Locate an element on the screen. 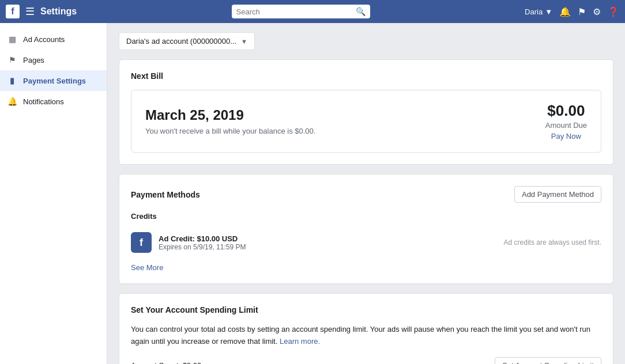  credits-label: Credits is located at coordinates (366, 217).